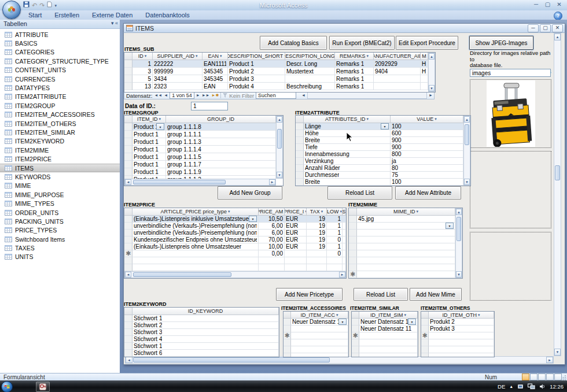 This screenshot has height=392, width=567. What do you see at coordinates (167, 15) in the screenshot?
I see `tab-datenbanktools: Datenbanktools` at bounding box center [167, 15].